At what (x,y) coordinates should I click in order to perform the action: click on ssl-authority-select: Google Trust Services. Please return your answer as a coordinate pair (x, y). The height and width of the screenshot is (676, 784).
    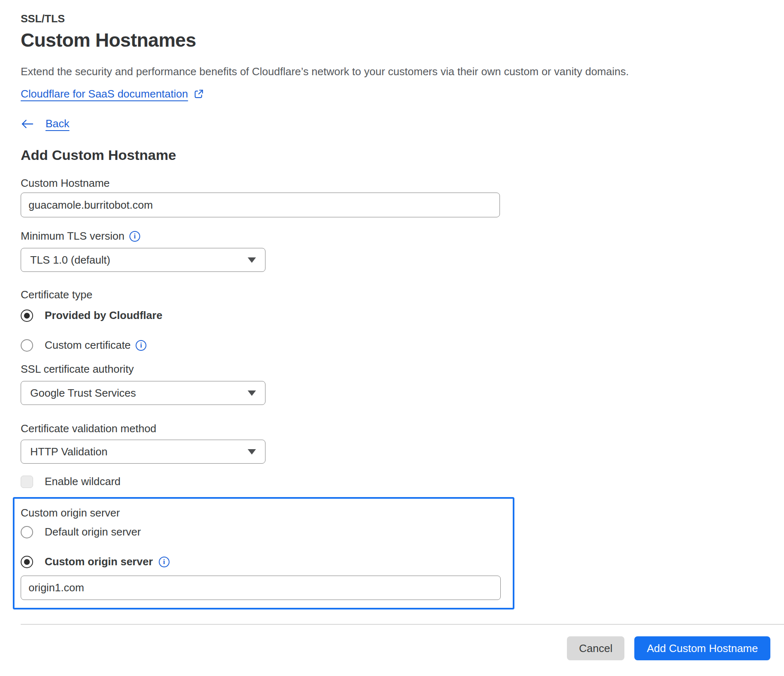
    Looking at the image, I should click on (143, 393).